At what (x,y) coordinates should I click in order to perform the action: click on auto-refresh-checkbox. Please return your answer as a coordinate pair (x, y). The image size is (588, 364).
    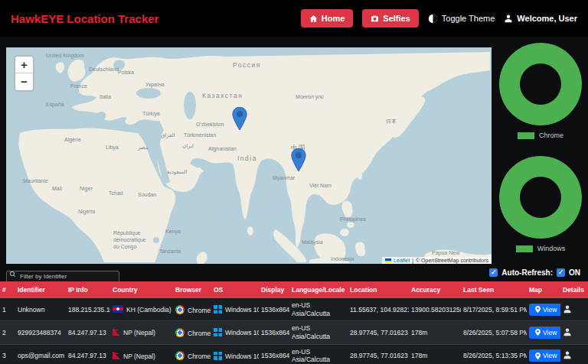
    Looking at the image, I should click on (493, 272).